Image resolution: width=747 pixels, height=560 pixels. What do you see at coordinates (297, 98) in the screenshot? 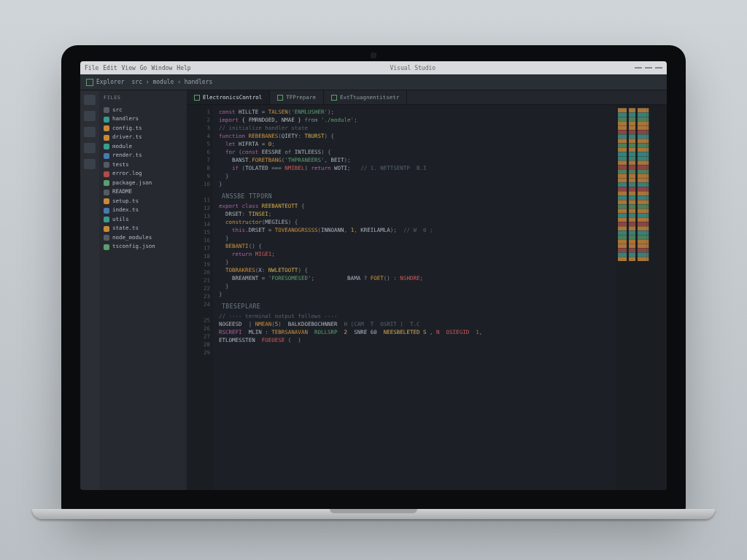
I see `tab-1: TFPrepare` at bounding box center [297, 98].